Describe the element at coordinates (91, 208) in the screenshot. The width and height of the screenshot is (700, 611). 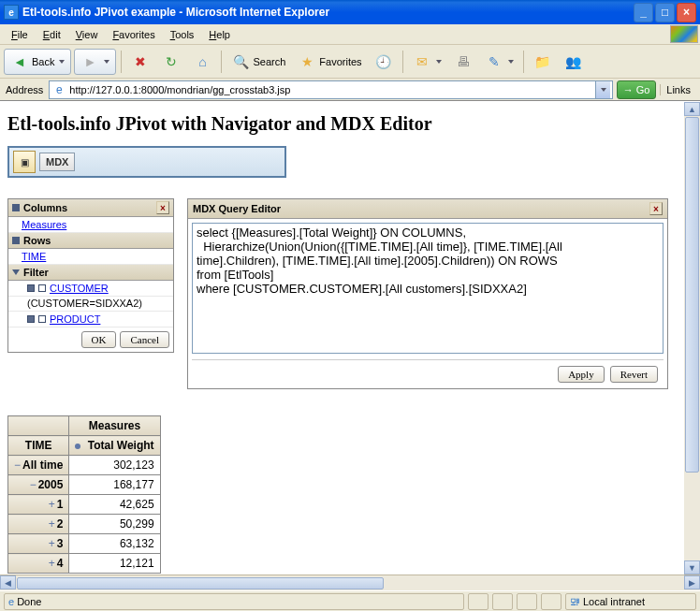
I see `columns-header: Columns ×` at that location.